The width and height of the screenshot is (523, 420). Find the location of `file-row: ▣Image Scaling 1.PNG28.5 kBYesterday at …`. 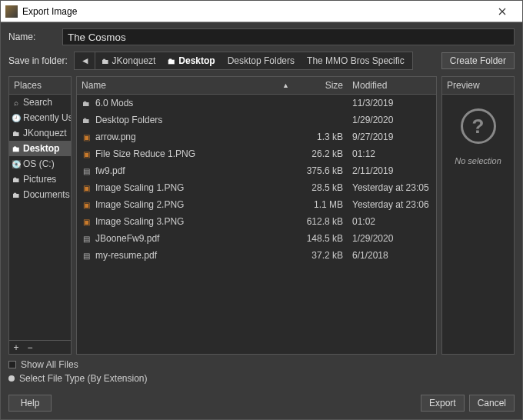

file-row: ▣Image Scaling 1.PNG28.5 kBYesterday at … is located at coordinates (257, 188).